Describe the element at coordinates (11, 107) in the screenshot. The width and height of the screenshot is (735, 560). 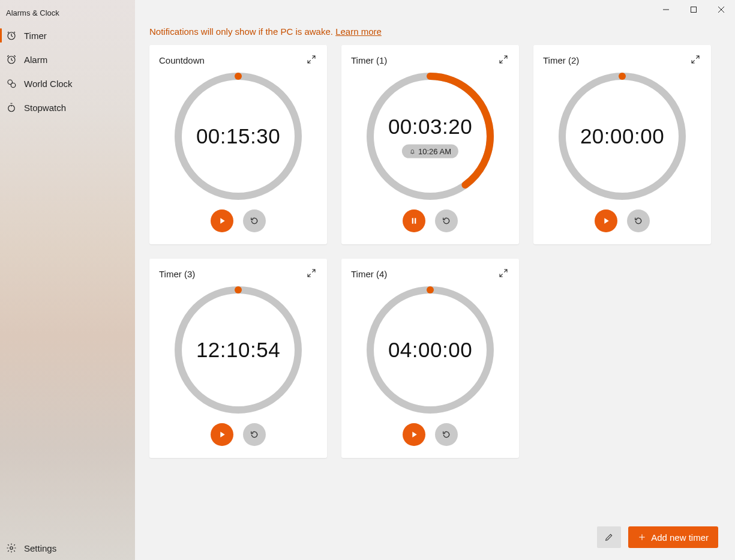
I see `stopwatch-icon` at that location.